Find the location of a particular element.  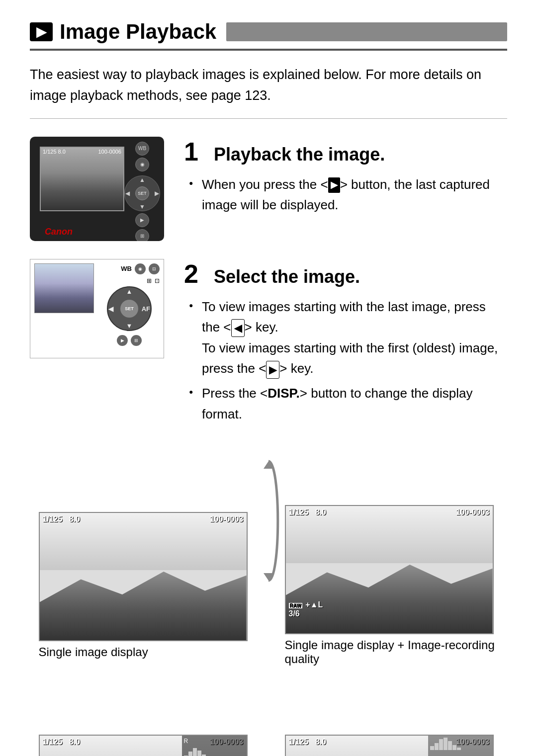

disp-quality-mountain is located at coordinates (389, 595).